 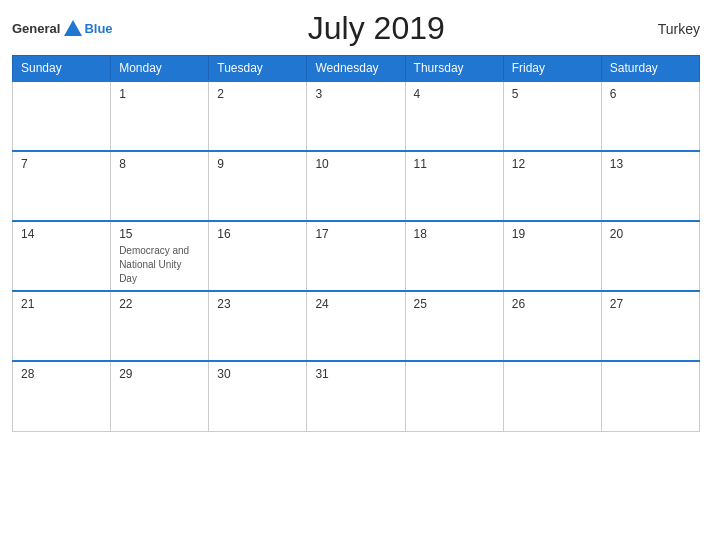 What do you see at coordinates (670, 29) in the screenshot?
I see `country-name: Turkey` at bounding box center [670, 29].